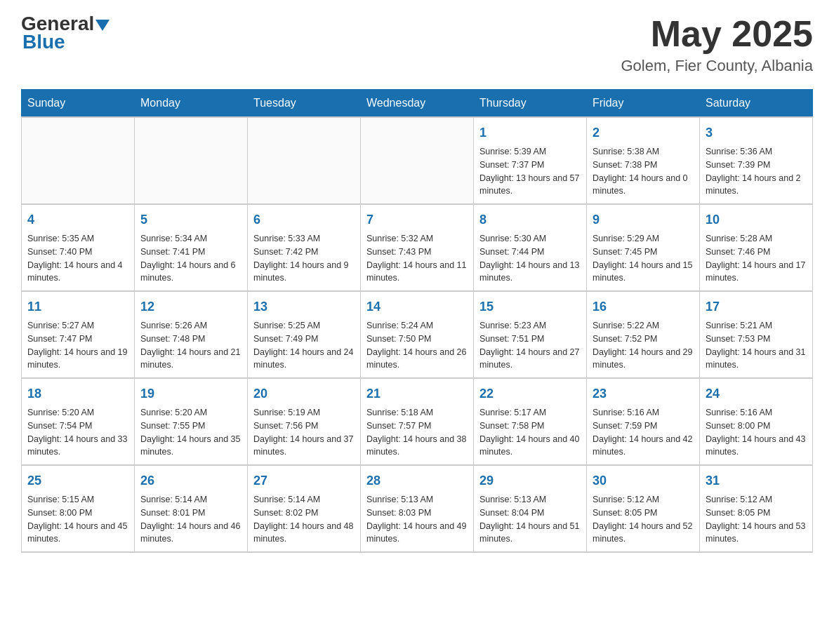  What do you see at coordinates (530, 432) in the screenshot?
I see `day-info: Sunrise: 5:17 AM Sunset: 7:58 PM Dayligh…` at bounding box center [530, 432].